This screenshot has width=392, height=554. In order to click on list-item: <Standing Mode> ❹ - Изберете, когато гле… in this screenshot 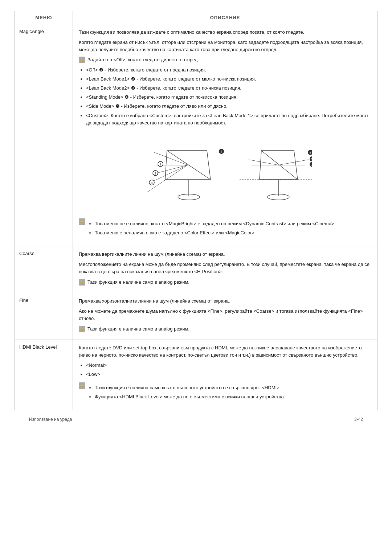, I will do `click(229, 97)`.